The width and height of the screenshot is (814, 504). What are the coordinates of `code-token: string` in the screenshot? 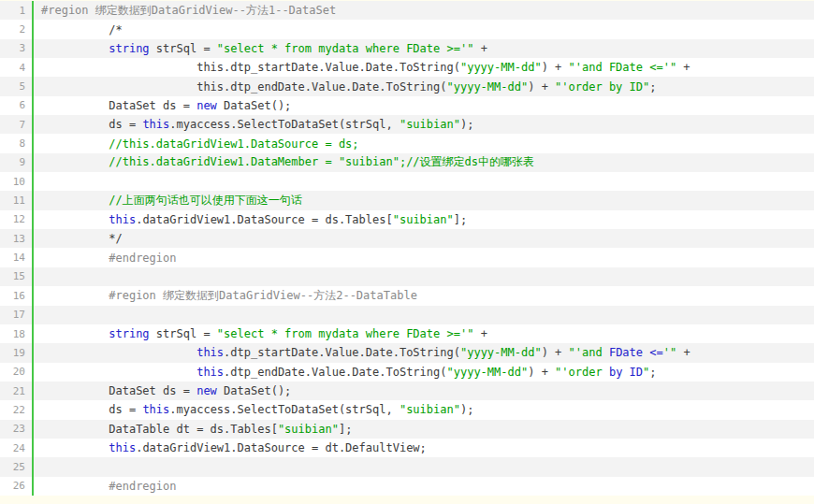 It's located at (129, 334).